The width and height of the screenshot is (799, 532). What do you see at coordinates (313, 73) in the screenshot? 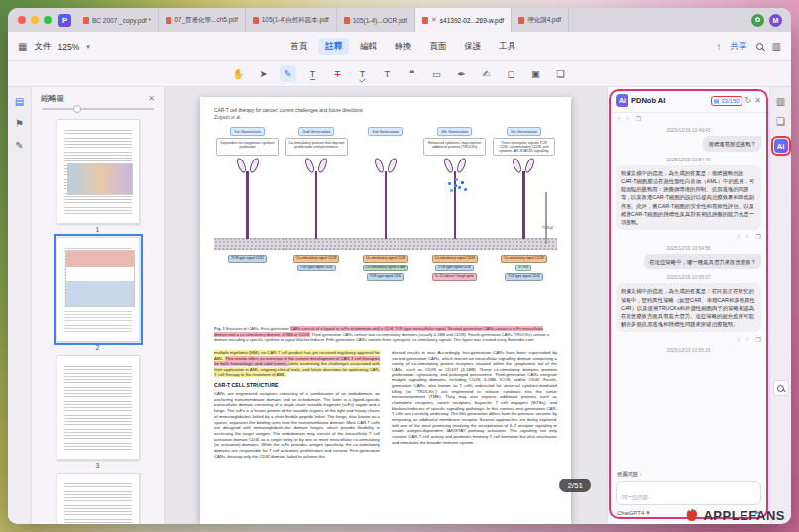
I see `underline-tool-icon: T` at bounding box center [313, 73].